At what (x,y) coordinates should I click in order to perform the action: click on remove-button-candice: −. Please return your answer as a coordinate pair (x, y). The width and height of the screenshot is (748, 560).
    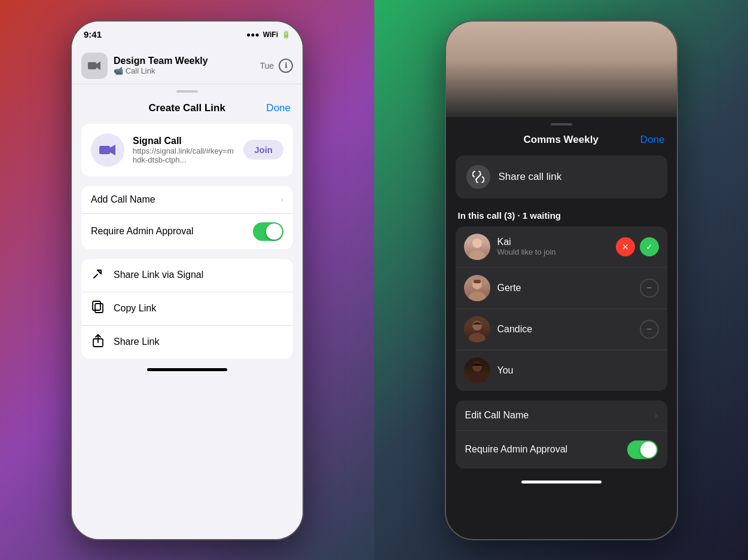
    Looking at the image, I should click on (649, 329).